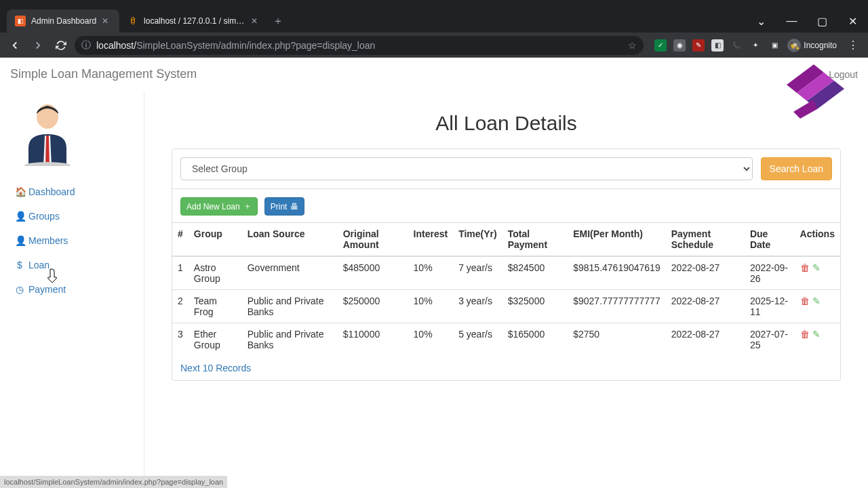 This screenshot has width=868, height=488. I want to click on table-cell: 1, so click(180, 273).